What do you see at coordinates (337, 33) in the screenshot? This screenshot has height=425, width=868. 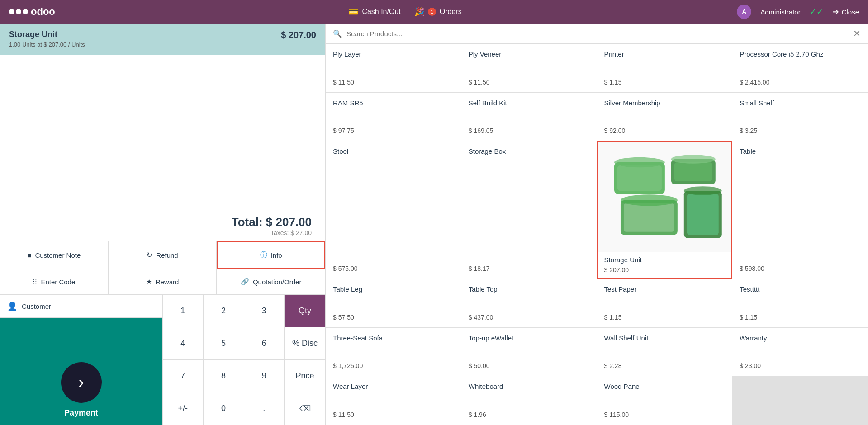 I see `search-icon: 🔍` at bounding box center [337, 33].